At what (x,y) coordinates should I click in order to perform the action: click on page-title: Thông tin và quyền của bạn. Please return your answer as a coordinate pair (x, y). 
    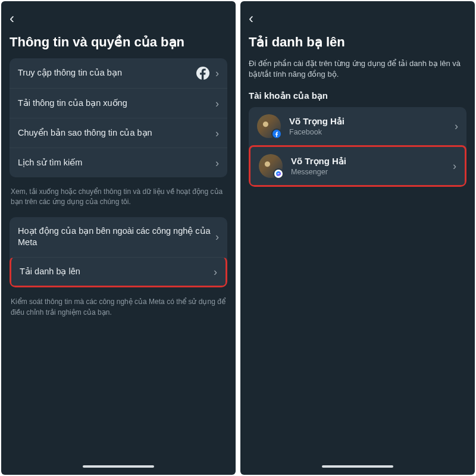
    Looking at the image, I should click on (118, 42).